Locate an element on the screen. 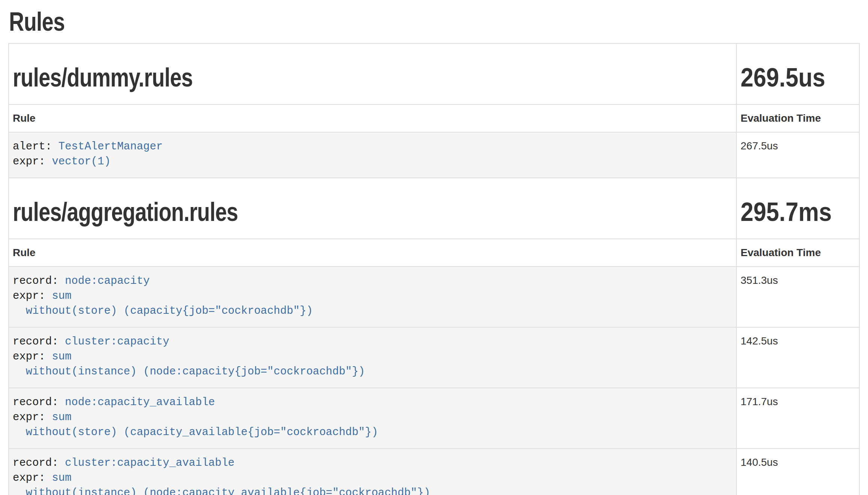 The image size is (868, 495). rule-definition-cell: record:cluster:capacity expr:sum without… is located at coordinates (373, 358).